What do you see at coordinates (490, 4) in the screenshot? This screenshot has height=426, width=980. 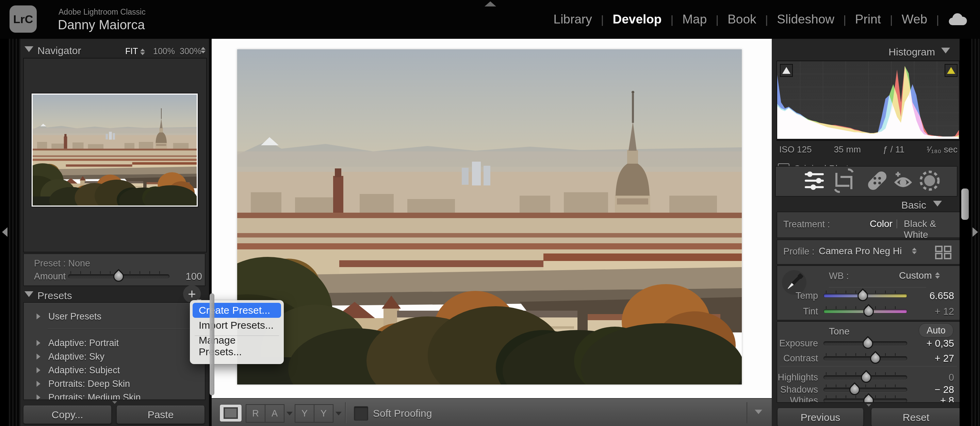 I see `top-panel-reveal-arrow` at bounding box center [490, 4].